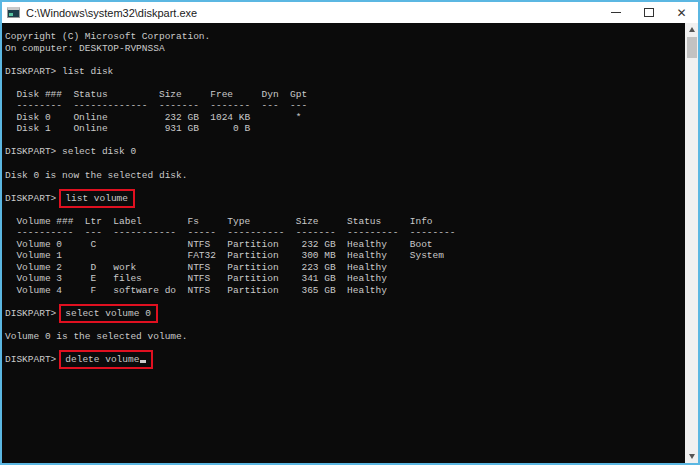 The height and width of the screenshot is (465, 700). Describe the element at coordinates (97, 198) in the screenshot. I see `highlighted-command: list volume` at that location.